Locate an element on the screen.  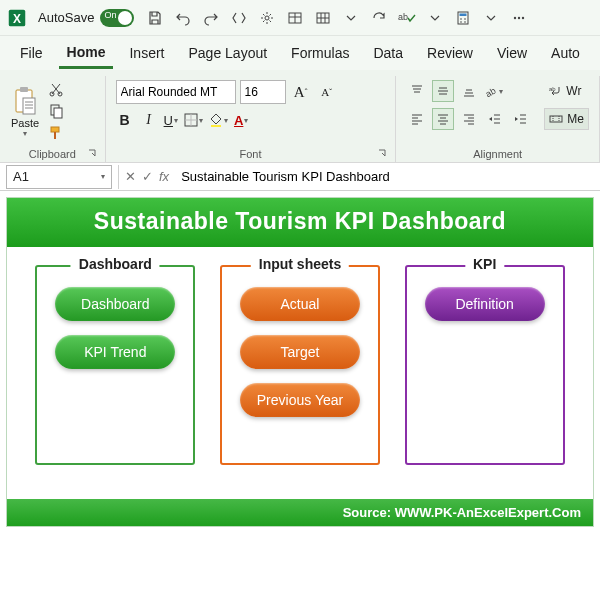
group-alignment-label: Alignment is located at coordinates (498, 154).